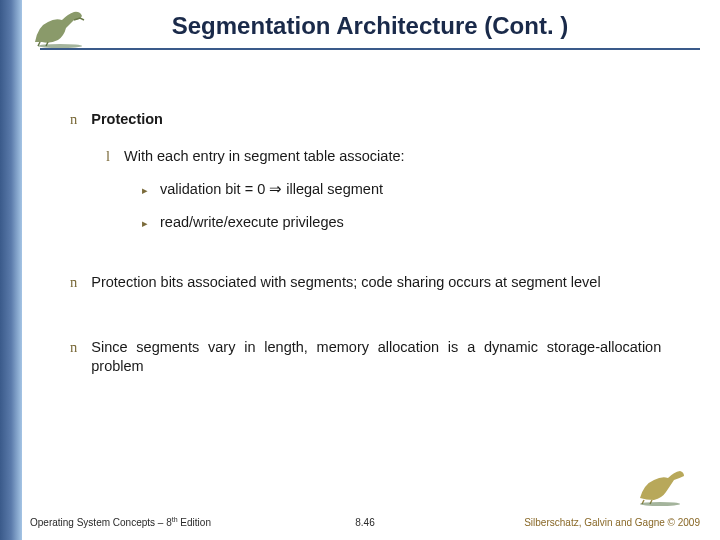 The image size is (720, 540). Describe the element at coordinates (370, 120) in the screenshot. I see `bullet-level1: nProtection` at that location.